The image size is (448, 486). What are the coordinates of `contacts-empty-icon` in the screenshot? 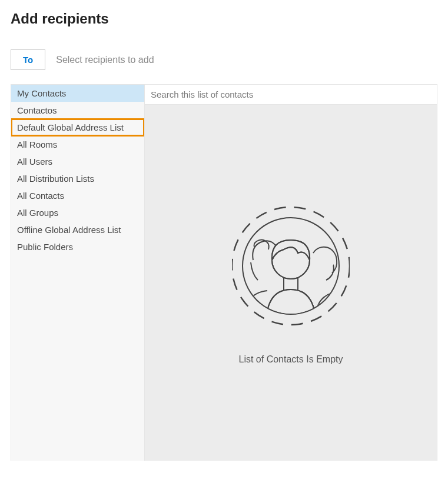 It's located at (291, 266).